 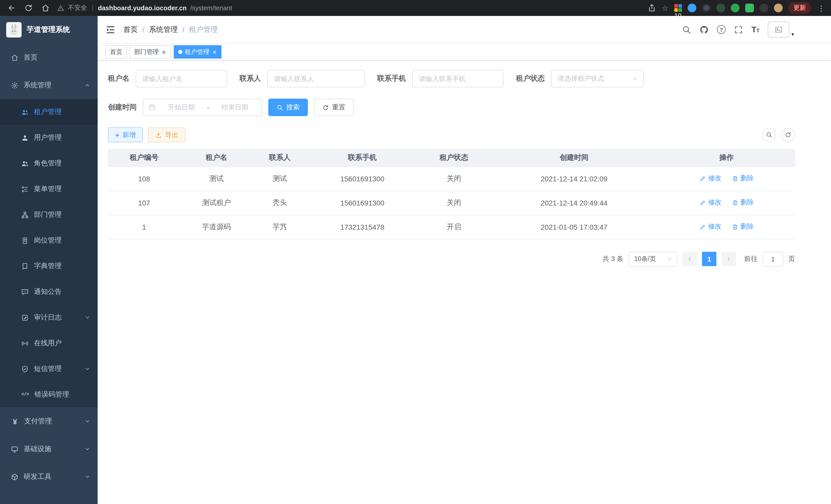 I want to click on phone-label: 联系手机, so click(x=392, y=79).